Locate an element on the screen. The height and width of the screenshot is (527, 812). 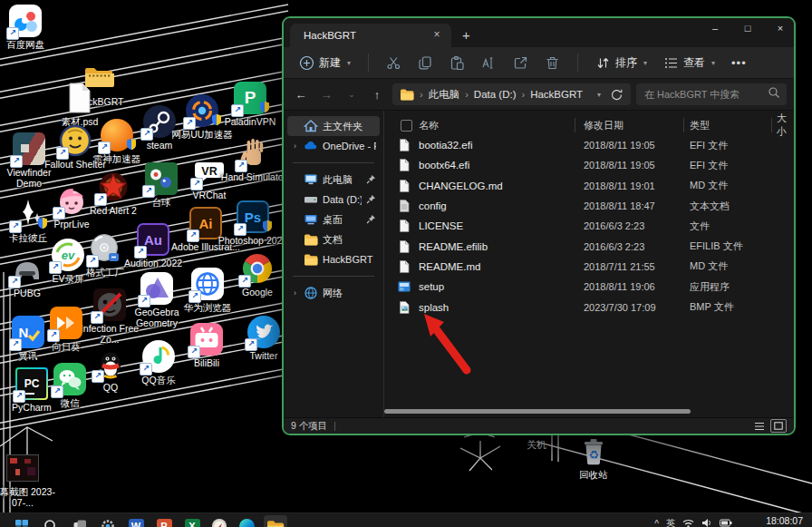
cut-button is located at coordinates (393, 63).